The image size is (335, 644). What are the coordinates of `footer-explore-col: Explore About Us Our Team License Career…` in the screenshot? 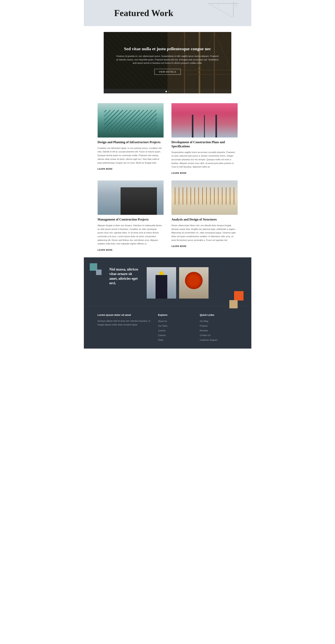 It's located at (177, 328).